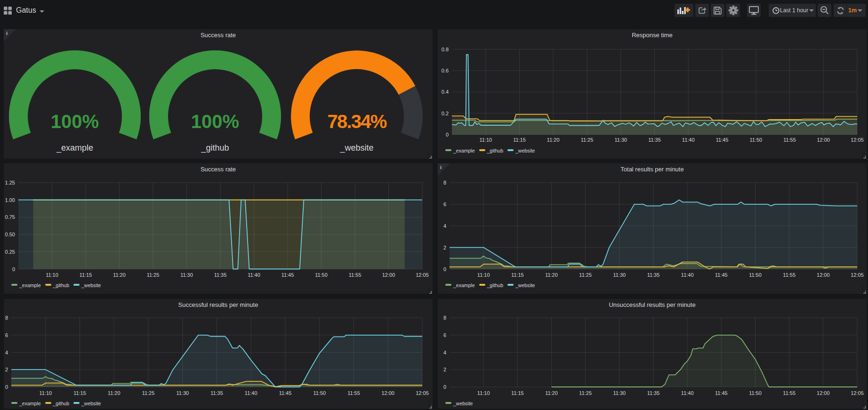  I want to click on svg-text: 0.8, so click(445, 49).